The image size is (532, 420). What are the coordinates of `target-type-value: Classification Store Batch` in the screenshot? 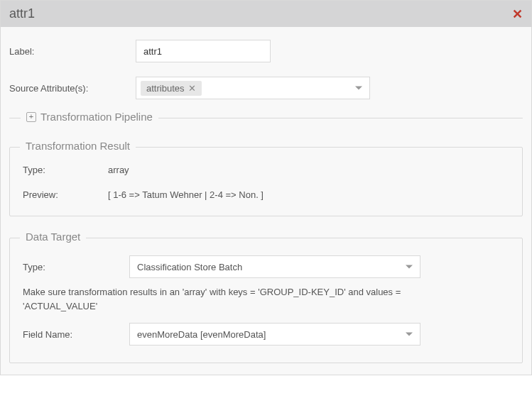 It's located at (190, 267).